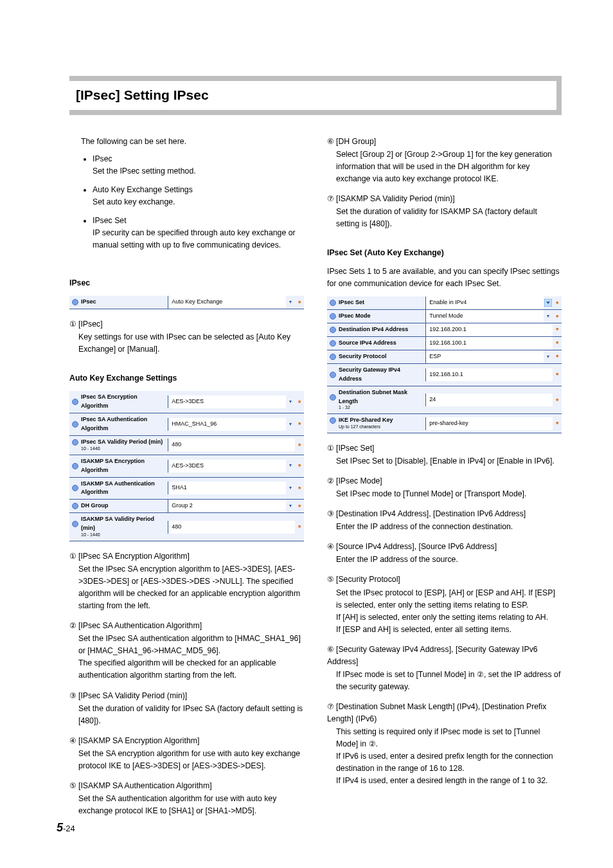 The image size is (613, 868). Describe the element at coordinates (548, 303) in the screenshot. I see `dropdown-icon` at that location.